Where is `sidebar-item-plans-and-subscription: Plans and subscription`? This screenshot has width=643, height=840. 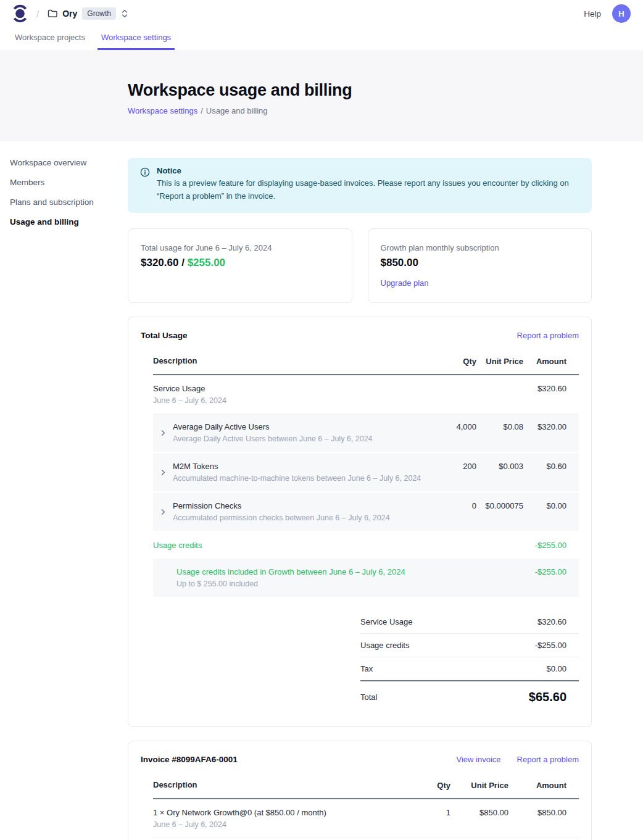 sidebar-item-plans-and-subscription: Plans and subscription is located at coordinates (64, 202).